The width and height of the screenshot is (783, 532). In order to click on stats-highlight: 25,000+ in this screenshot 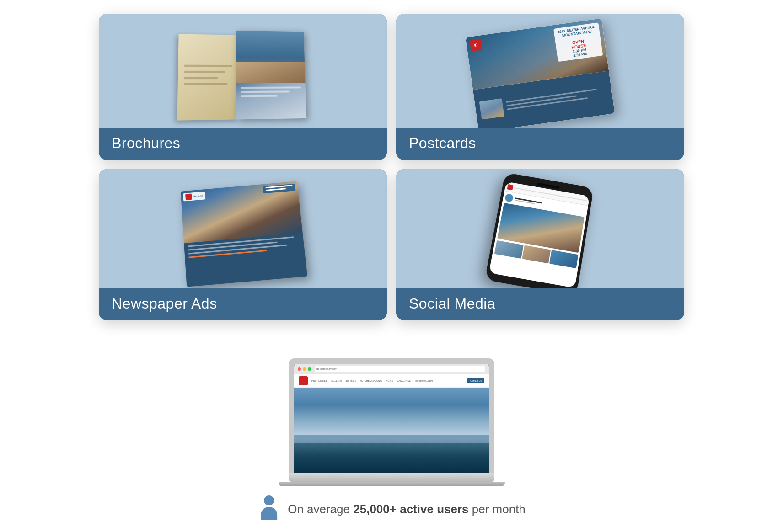, I will do `click(375, 509)`.